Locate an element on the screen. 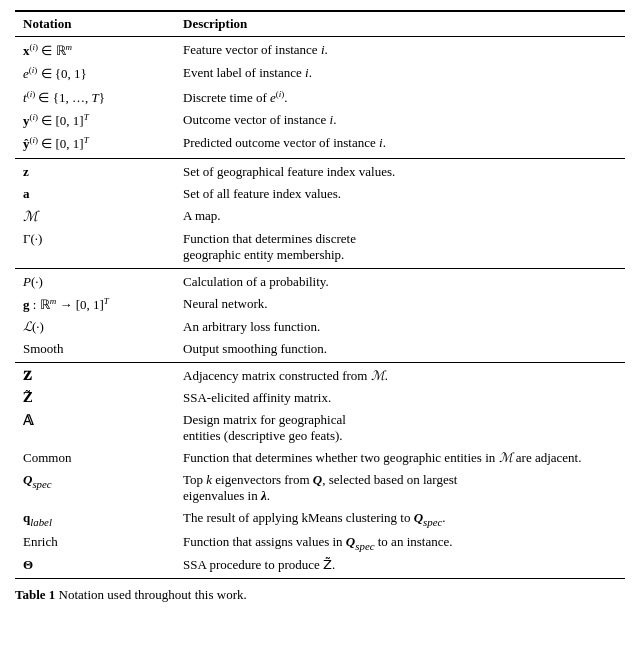 This screenshot has height=655, width=640. description-cell: Feature vector of instance i. is located at coordinates (400, 50).